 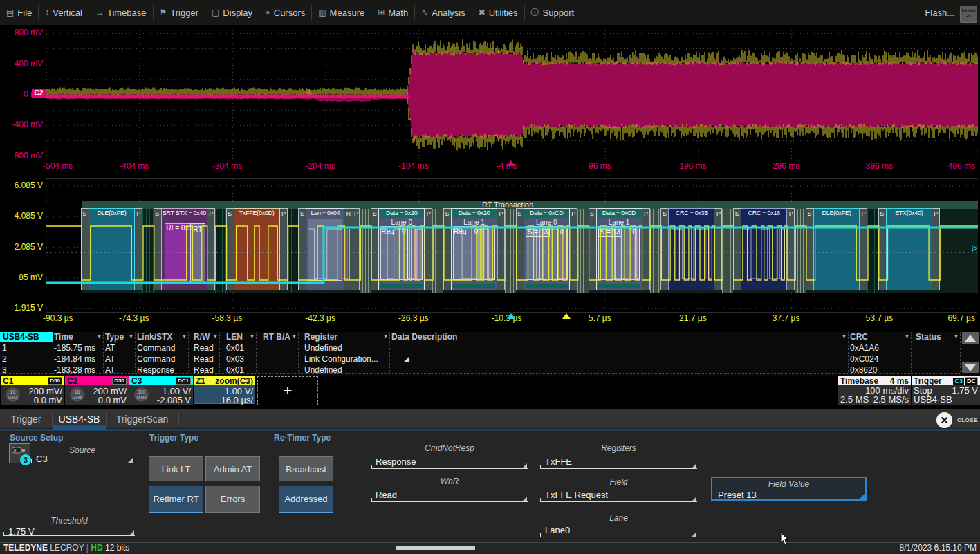 I want to click on table-col-register: Register, so click(x=321, y=338).